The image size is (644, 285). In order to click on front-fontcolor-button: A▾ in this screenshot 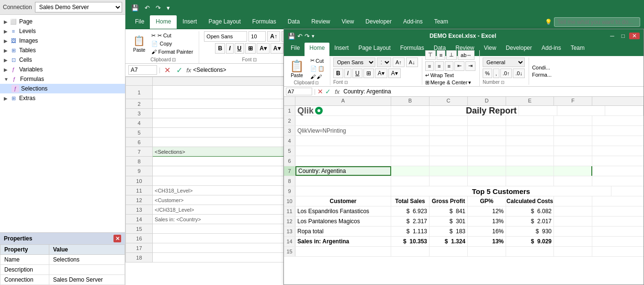, I will do `click(395, 73)`.